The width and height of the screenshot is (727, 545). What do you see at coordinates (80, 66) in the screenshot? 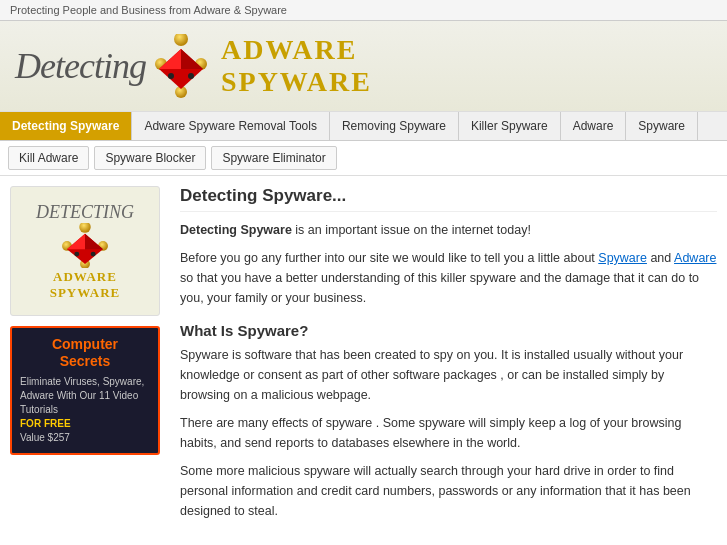
I see `logo-detecting-text: Detecting` at bounding box center [80, 66].